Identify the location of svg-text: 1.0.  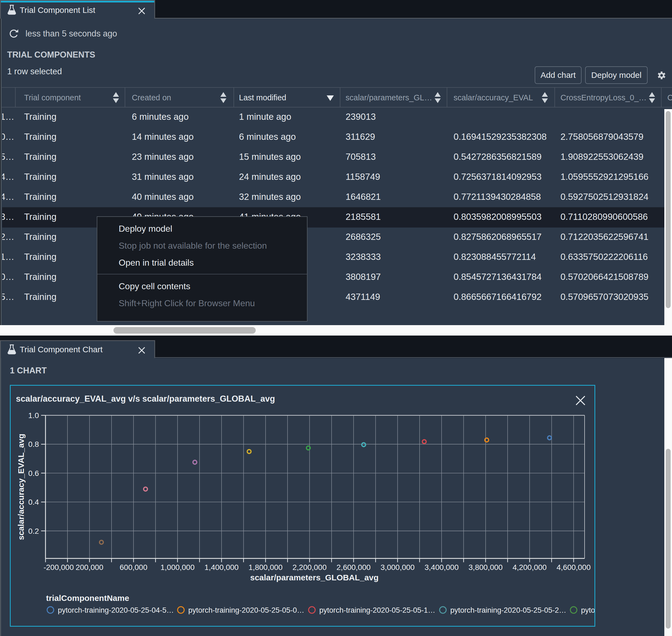
(34, 416).